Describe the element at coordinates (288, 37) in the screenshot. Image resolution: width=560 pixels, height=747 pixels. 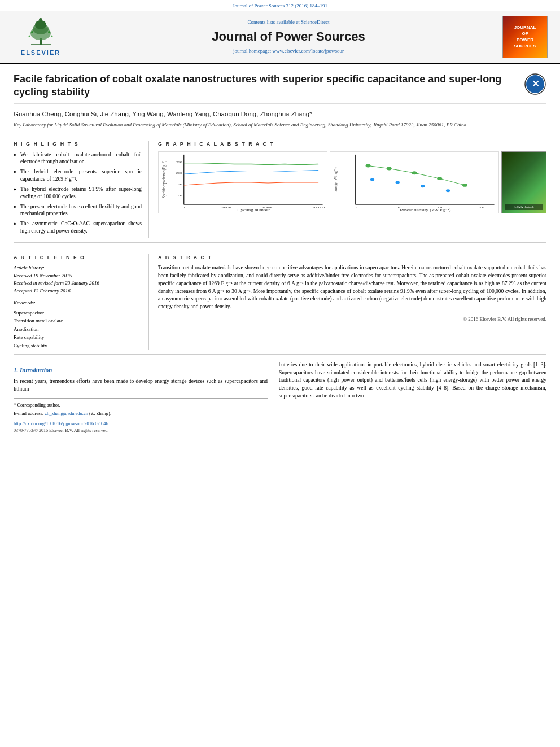
I see `journal-title: Journal of Power Sources` at that location.